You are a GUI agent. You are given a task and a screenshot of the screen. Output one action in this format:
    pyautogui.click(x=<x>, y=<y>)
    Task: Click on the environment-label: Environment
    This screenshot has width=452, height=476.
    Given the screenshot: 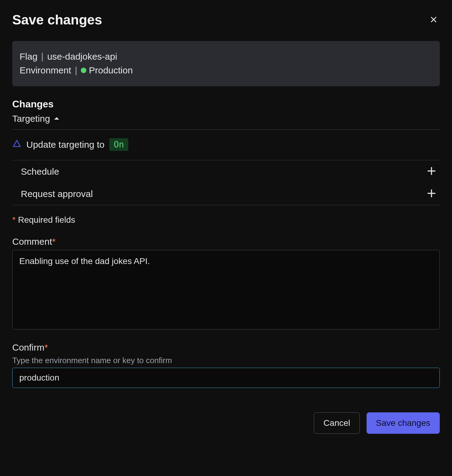 What is the action you would take?
    pyautogui.click(x=45, y=70)
    